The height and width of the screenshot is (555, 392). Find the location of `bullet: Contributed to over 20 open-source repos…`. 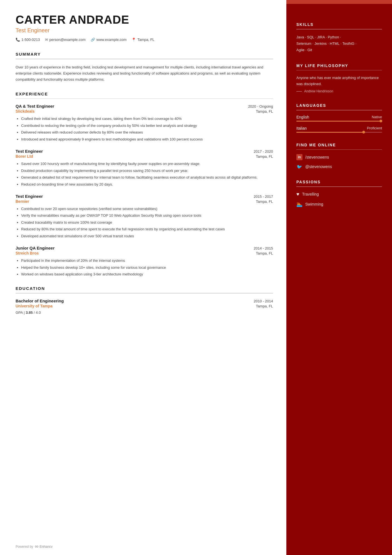

bullet: Contributed to over 20 open-source repos… is located at coordinates (147, 209).